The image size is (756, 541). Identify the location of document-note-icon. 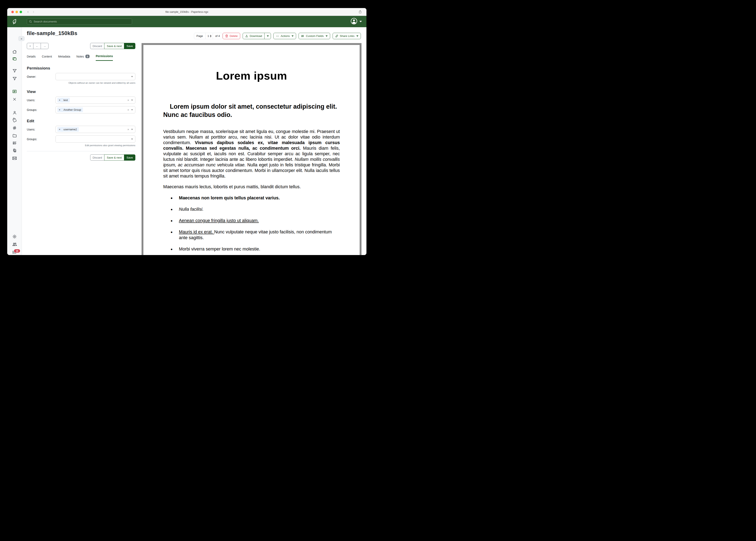
(15, 91).